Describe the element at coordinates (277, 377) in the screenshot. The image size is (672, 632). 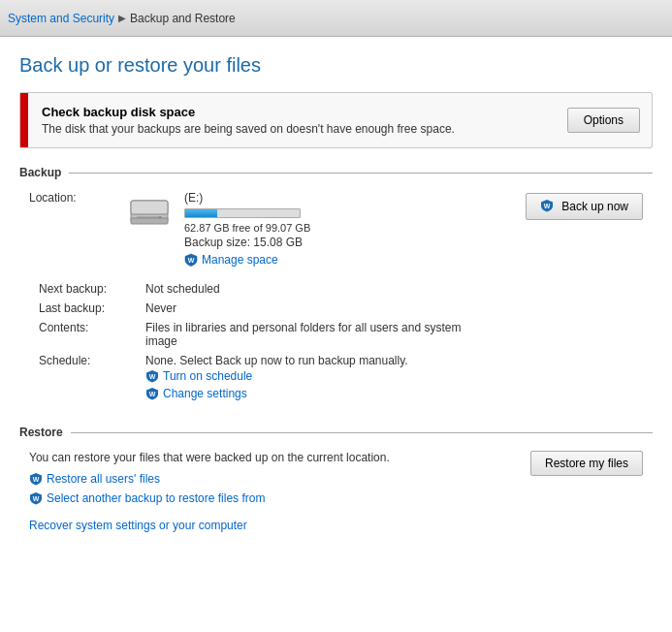
I see `schedule-info: None. Select Back up now to run backup m…` at that location.